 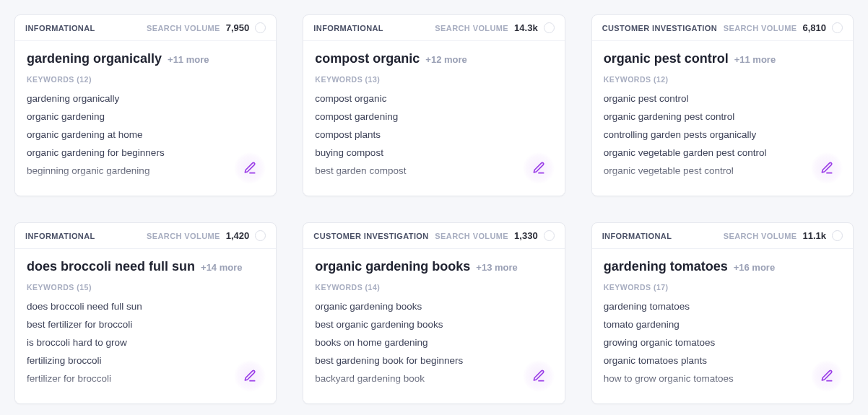 I want to click on keyword-item: how to grow organic tomatoes, so click(x=722, y=378).